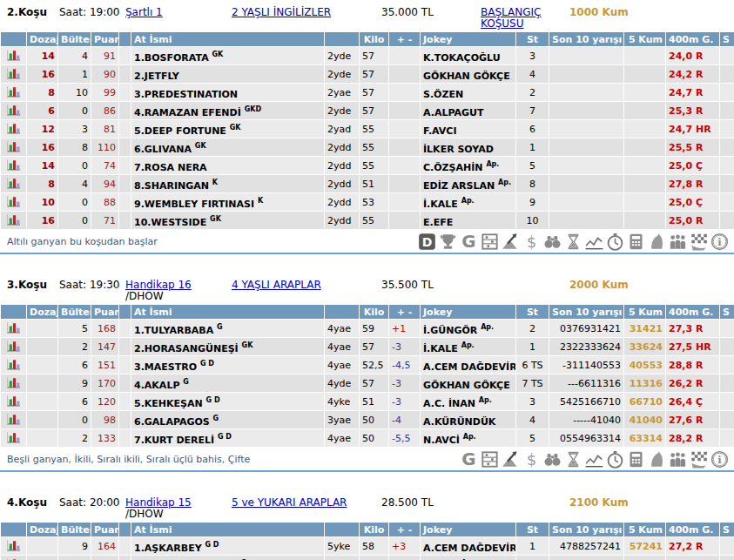  Describe the element at coordinates (75, 557) in the screenshot. I see `bulten-value: 6` at that location.